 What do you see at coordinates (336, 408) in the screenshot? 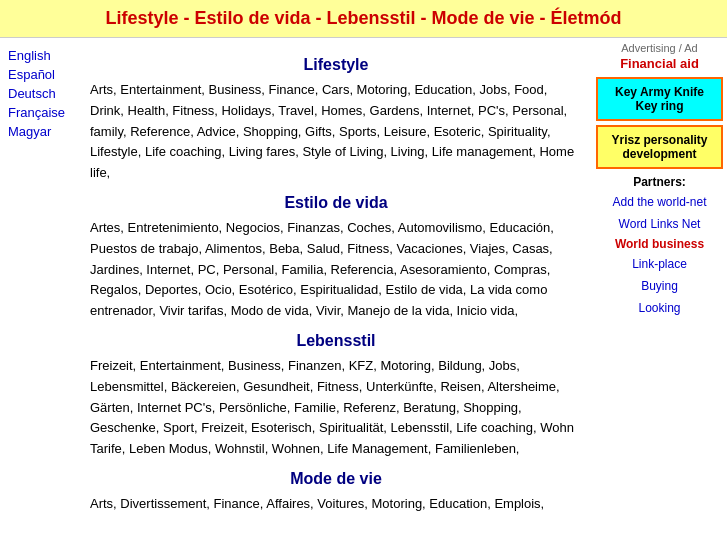
I see `section-body-lebensstil: Freizeit, Entertainment, Business, Finan…` at bounding box center [336, 408].